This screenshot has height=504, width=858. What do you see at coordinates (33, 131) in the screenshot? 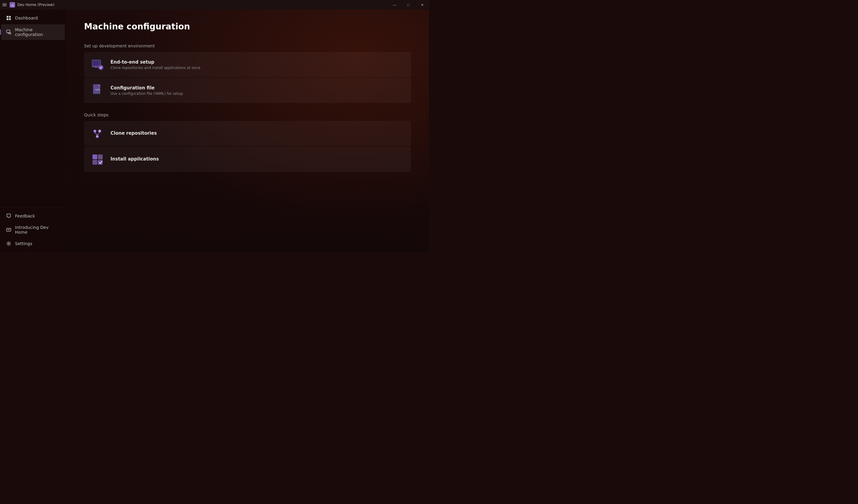
I see `sidebar: Dashboard Machine configuration` at bounding box center [33, 131].